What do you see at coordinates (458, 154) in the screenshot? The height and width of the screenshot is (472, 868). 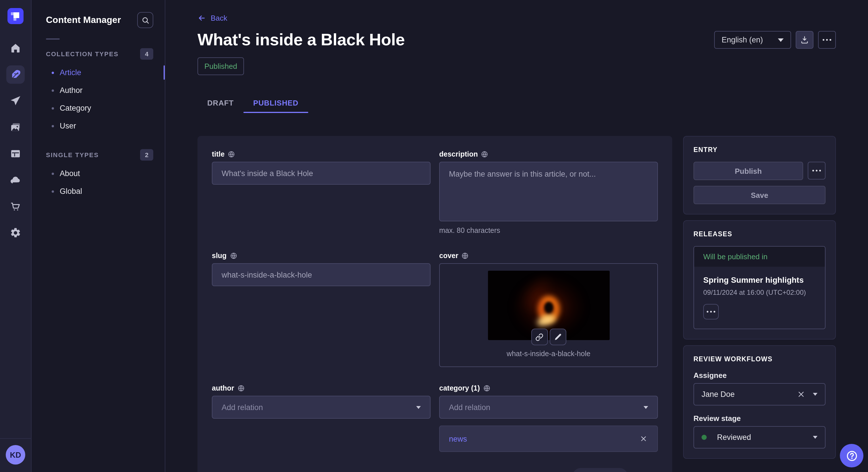 I see `field-label: description` at bounding box center [458, 154].